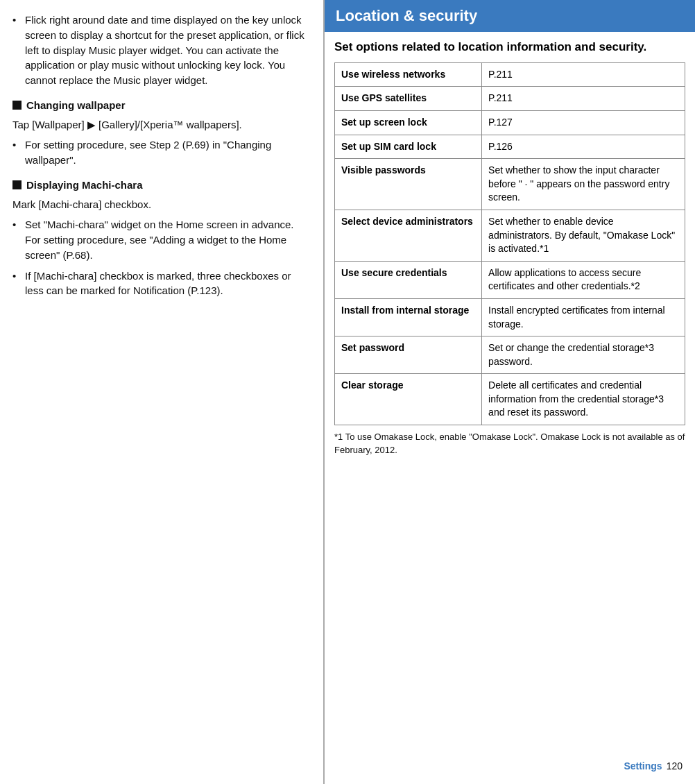 The image size is (695, 784). Describe the element at coordinates (584, 355) in the screenshot. I see `table-cell-value-8: Set or change the credential storage*3 p…` at that location.